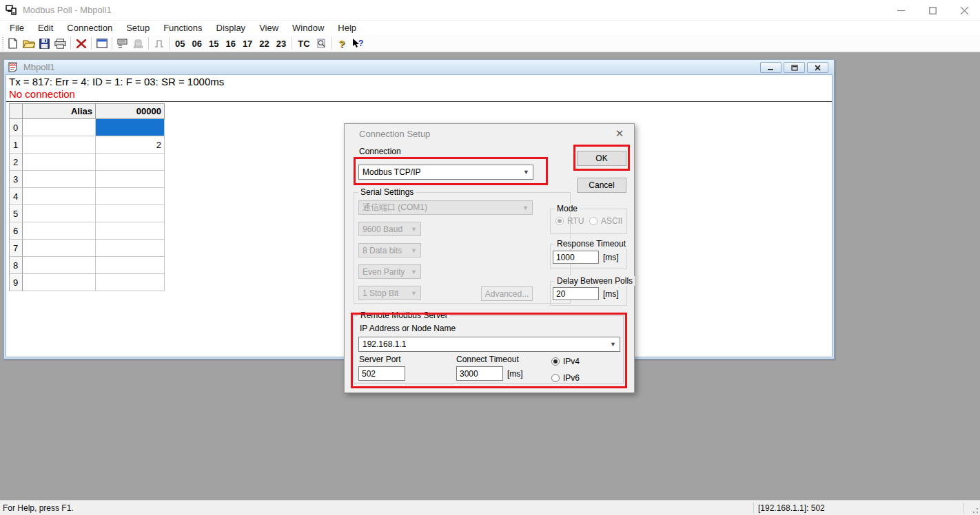 This screenshot has width=980, height=515. Describe the element at coordinates (230, 44) in the screenshot. I see `function-code-16-button: 16` at that location.